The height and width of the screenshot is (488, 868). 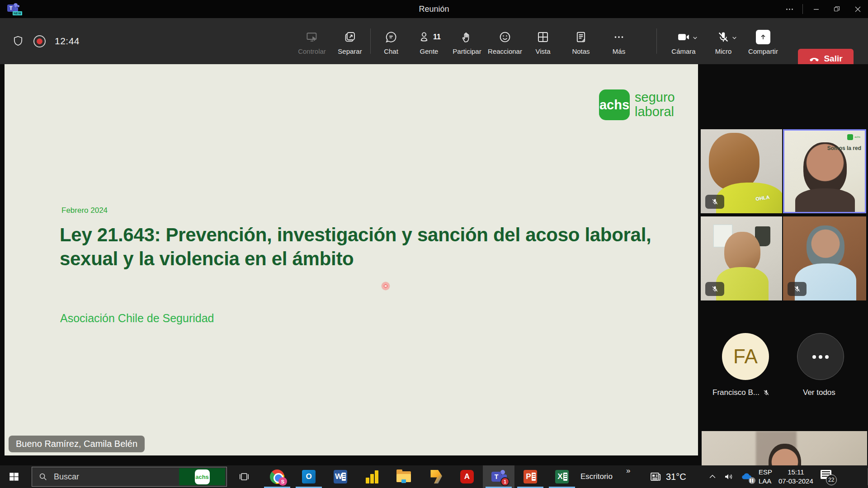 What do you see at coordinates (17, 14) in the screenshot?
I see `new-badge: NEW` at bounding box center [17, 14].